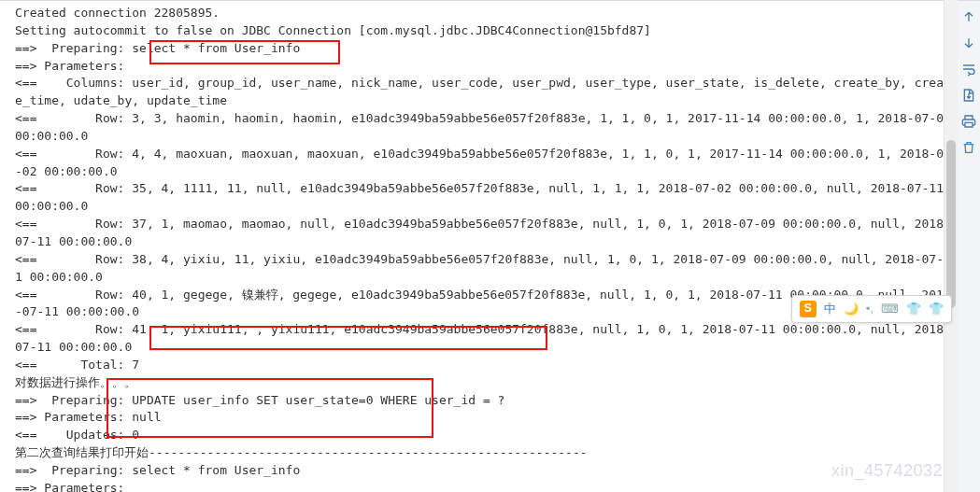 This screenshot has width=980, height=492. I want to click on ime-toolbar: S 中 🌙 •, ⌨ 👕 👕, so click(872, 309).